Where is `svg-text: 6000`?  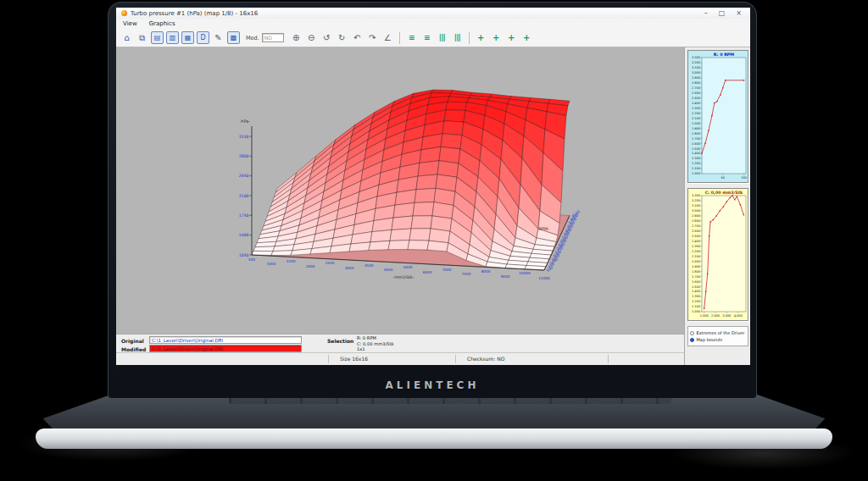 svg-text: 6000 is located at coordinates (427, 273).